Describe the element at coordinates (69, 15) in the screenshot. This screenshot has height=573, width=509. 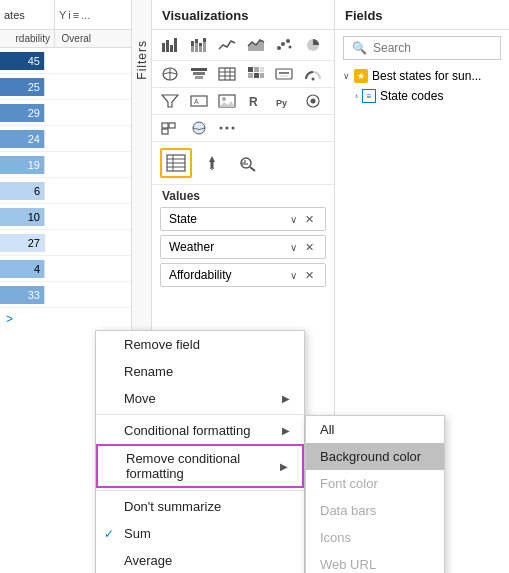
I see `filter-icon: i` at that location.